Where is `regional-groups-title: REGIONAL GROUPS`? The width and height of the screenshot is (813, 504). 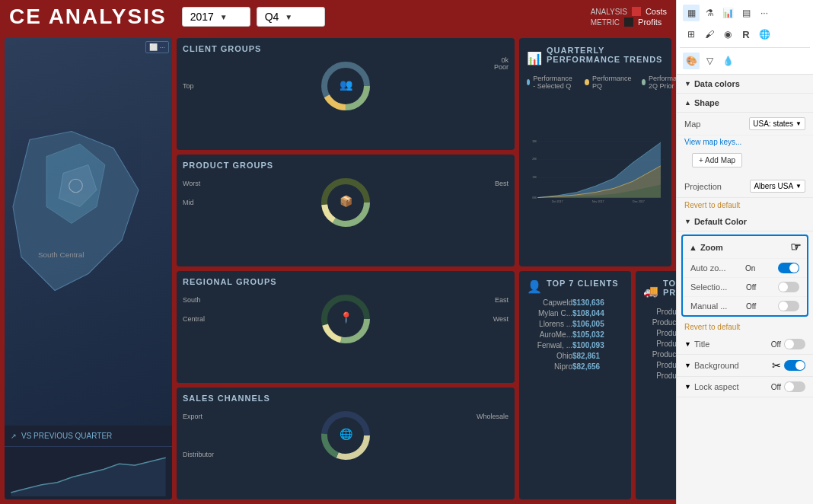
regional-groups-title: REGIONAL GROUPS is located at coordinates (346, 282).